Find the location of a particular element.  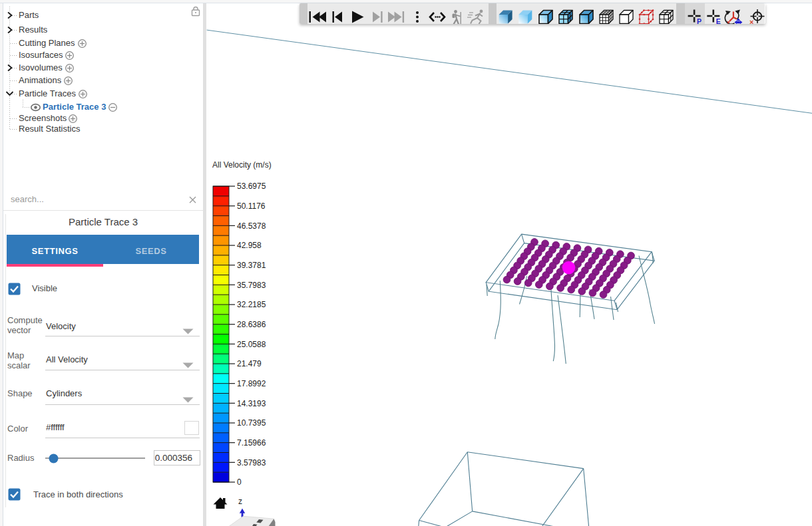

svg-text: 28.6386 is located at coordinates (252, 325).